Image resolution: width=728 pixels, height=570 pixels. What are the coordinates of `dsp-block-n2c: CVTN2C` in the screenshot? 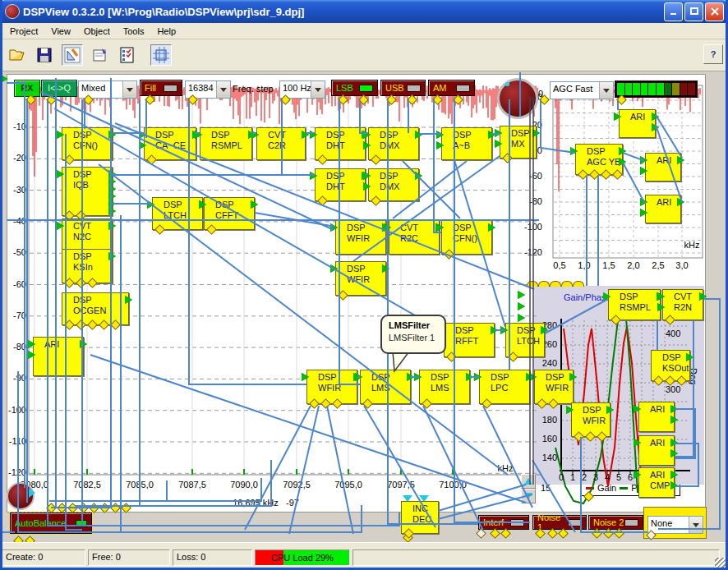 It's located at (87, 235).